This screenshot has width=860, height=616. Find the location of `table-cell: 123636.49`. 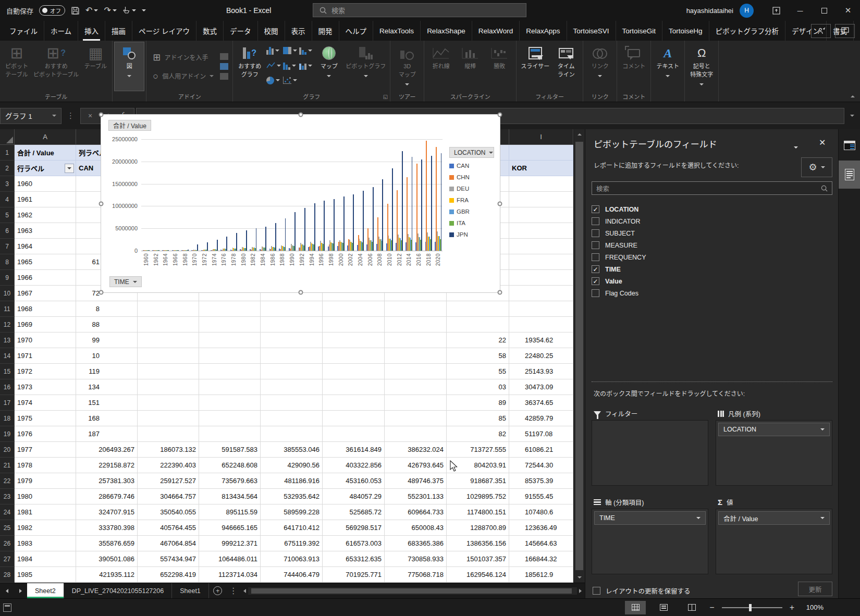

table-cell: 123636.49 is located at coordinates (541, 528).